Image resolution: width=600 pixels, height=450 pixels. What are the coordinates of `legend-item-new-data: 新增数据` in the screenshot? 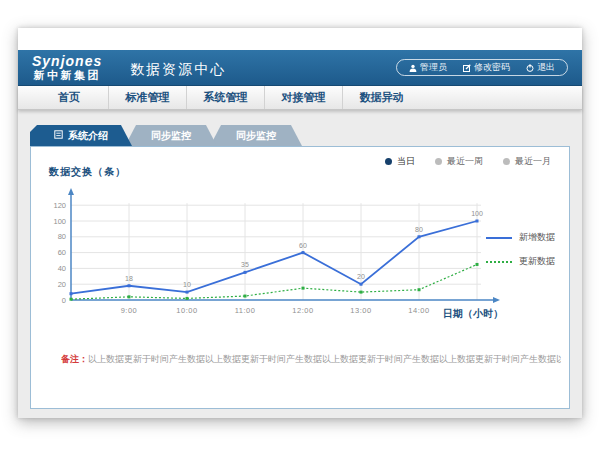 It's located at (520, 238).